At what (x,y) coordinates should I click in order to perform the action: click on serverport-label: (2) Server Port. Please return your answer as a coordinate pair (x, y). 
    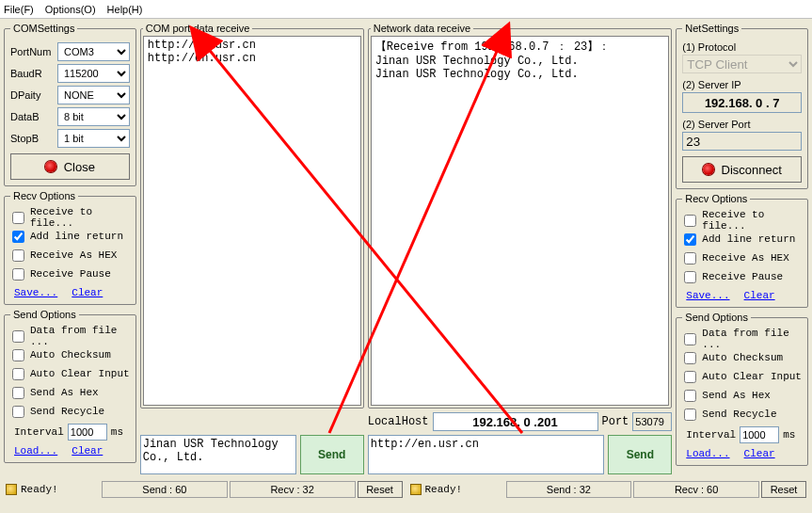
    Looking at the image, I should click on (741, 124).